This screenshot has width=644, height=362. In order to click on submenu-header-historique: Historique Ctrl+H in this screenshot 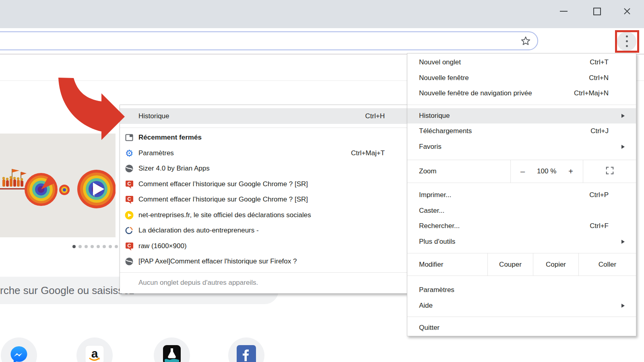, I will do `click(263, 116)`.